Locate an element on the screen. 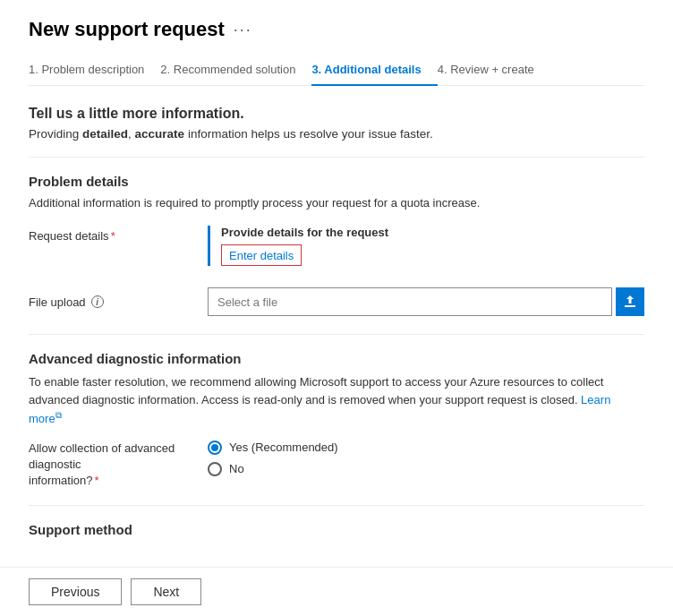 This screenshot has width=673, height=616. radio-no-label: No is located at coordinates (236, 469).